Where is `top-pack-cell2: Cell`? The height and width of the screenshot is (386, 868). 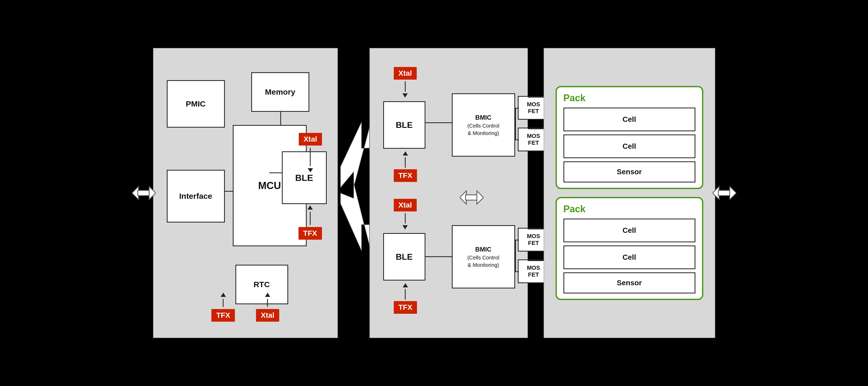 top-pack-cell2: Cell is located at coordinates (629, 146).